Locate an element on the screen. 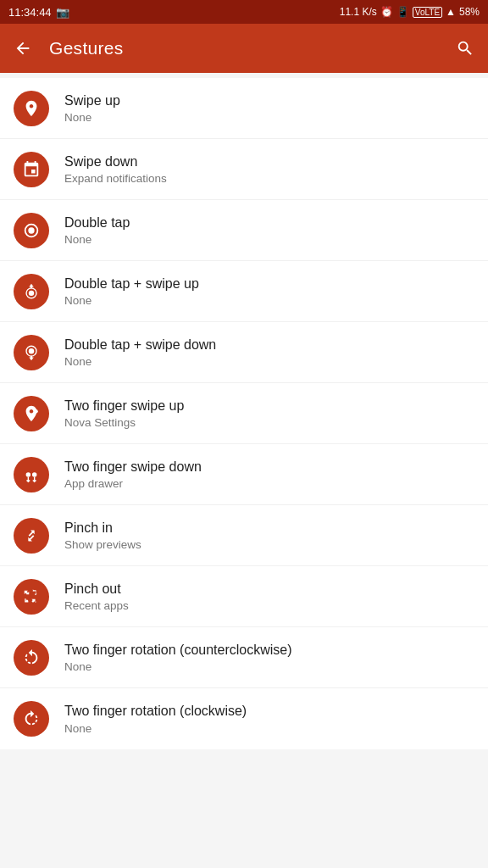 The width and height of the screenshot is (488, 868). two-finger-swipe-up-icon is located at coordinates (31, 414).